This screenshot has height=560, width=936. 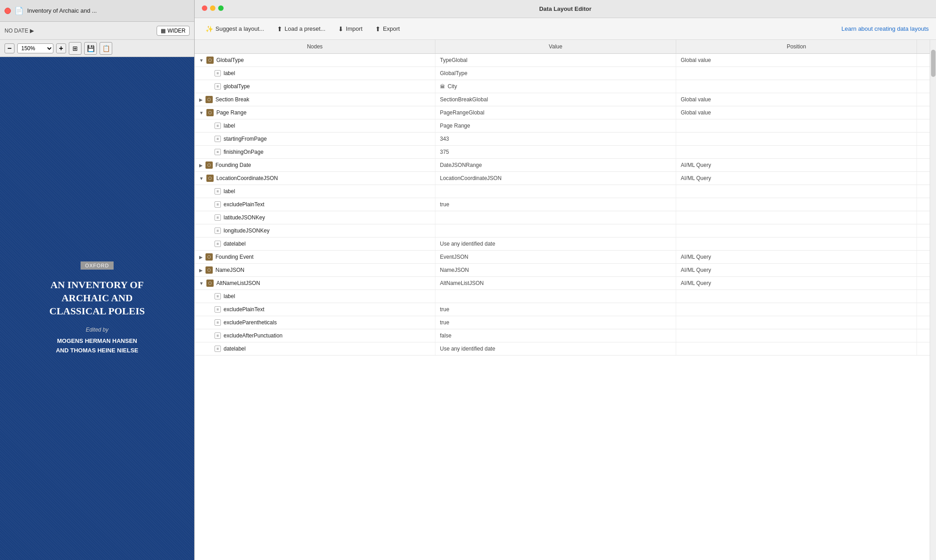 What do you see at coordinates (235, 29) in the screenshot?
I see `suggest-layout-button: ✨ Suggest a layout...` at bounding box center [235, 29].